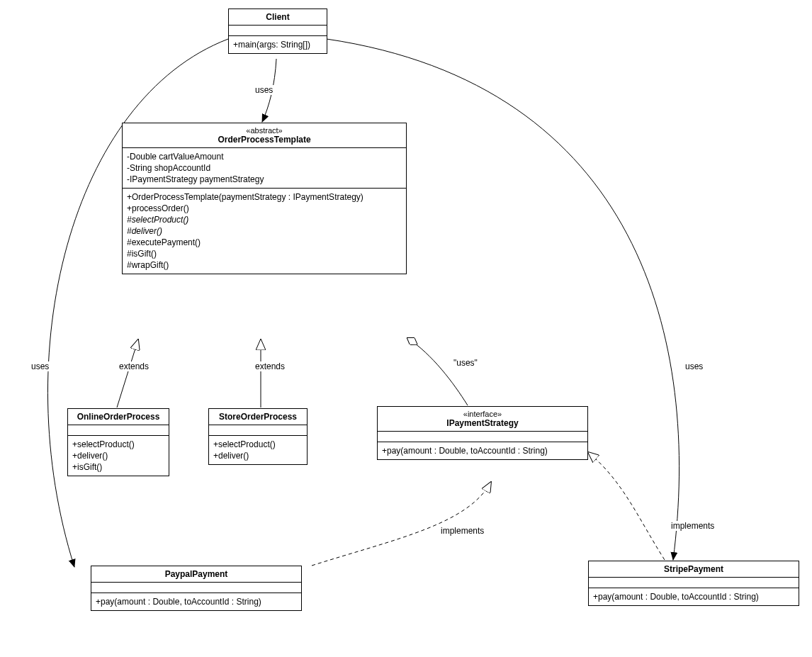  Describe the element at coordinates (278, 45) in the screenshot. I see `op: +main(args: String[])` at that location.